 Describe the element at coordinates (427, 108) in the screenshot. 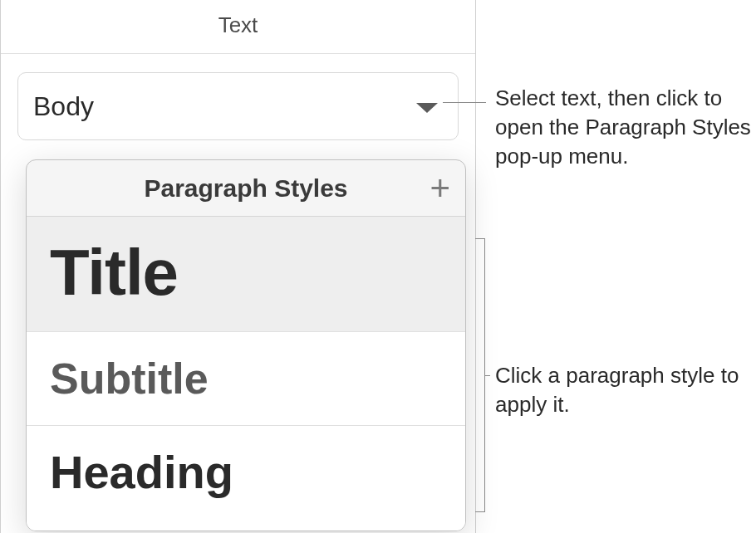

I see `chevron-down-icon` at that location.